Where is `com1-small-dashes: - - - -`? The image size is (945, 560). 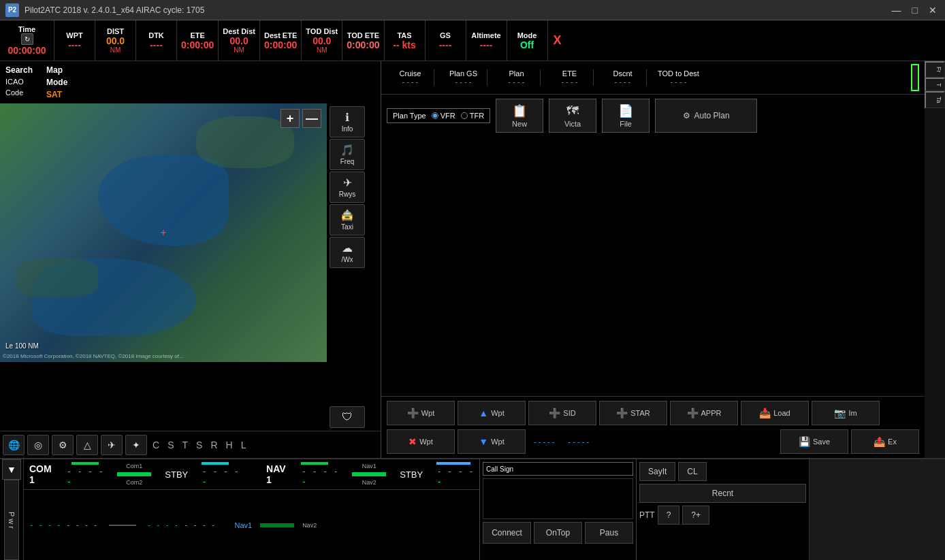 com1-small-dashes: - - - - is located at coordinates (82, 525).